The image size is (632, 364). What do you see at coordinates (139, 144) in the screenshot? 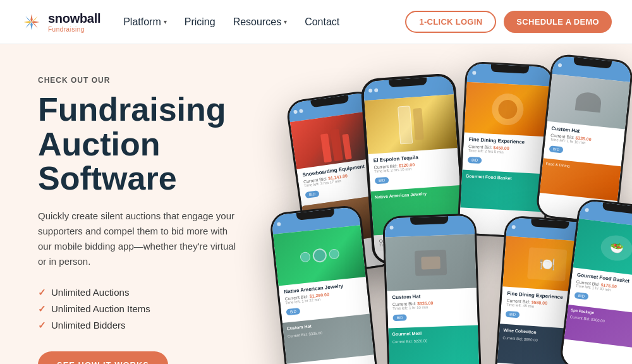
I see `hero-title: Fundraising Auction Software` at bounding box center [139, 144].